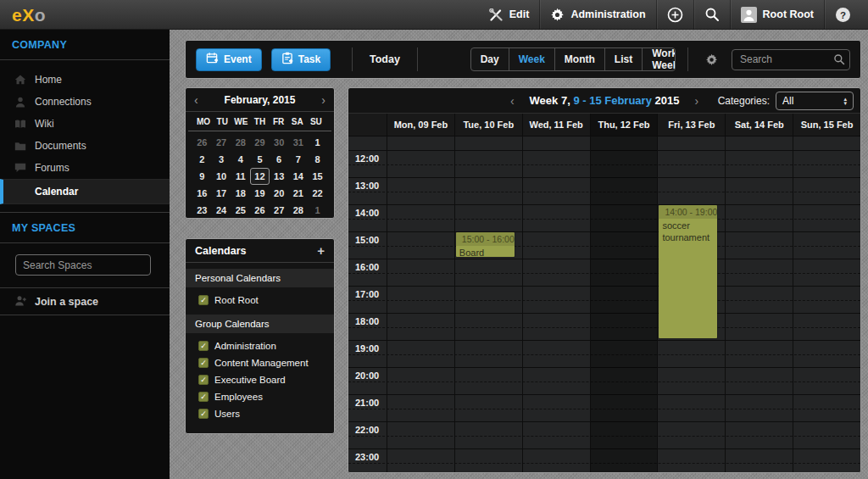 The width and height of the screenshot is (868, 479). Describe the element at coordinates (556, 125) in the screenshot. I see `day-header: Wed, 11 Feb` at that location.